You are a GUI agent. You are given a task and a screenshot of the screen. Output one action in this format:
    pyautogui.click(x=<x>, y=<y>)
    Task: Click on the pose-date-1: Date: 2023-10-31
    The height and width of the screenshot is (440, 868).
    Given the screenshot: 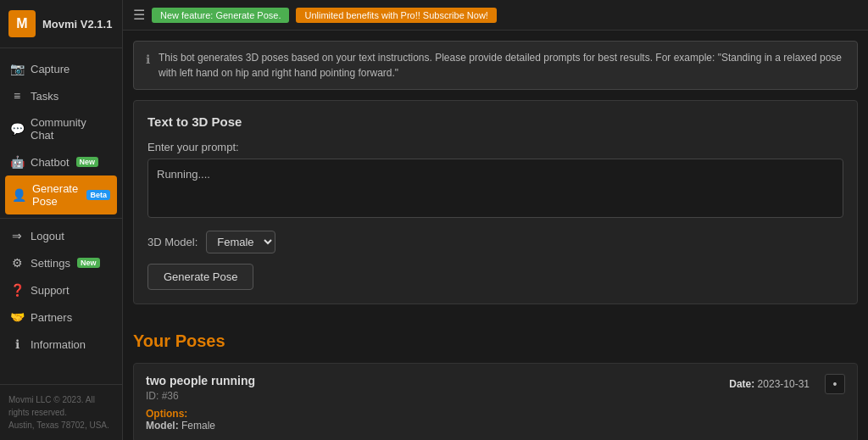 What is the action you would take?
    pyautogui.click(x=770, y=384)
    